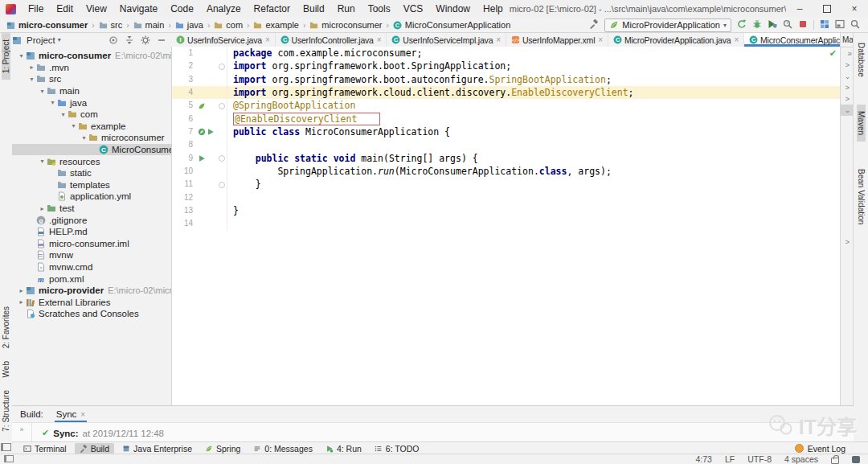 Image resolution: width=868 pixels, height=464 pixels. Describe the element at coordinates (9, 458) in the screenshot. I see `tool-window-toggle-icon` at that location.